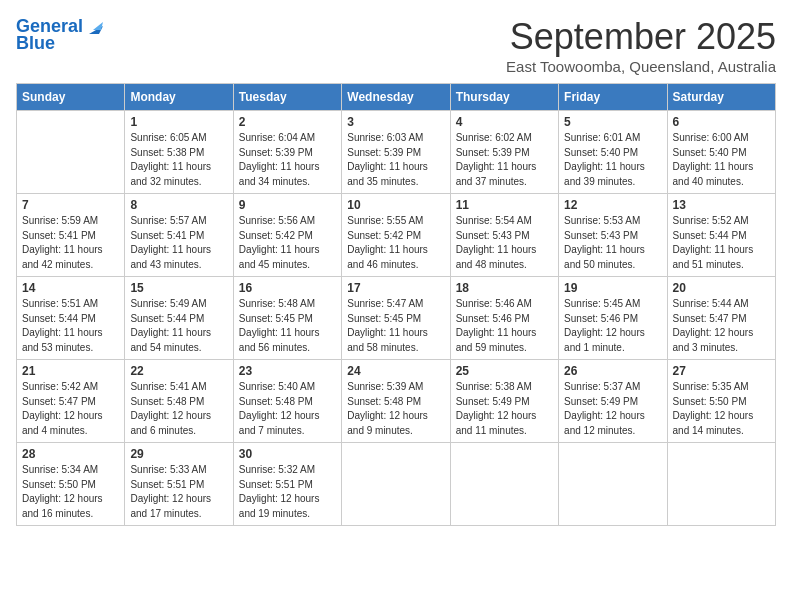 The width and height of the screenshot is (792, 612). Describe the element at coordinates (62, 492) in the screenshot. I see `day-info: Sunrise: 5:34 AMSunset: 5:50 PMDaylight:…` at that location.